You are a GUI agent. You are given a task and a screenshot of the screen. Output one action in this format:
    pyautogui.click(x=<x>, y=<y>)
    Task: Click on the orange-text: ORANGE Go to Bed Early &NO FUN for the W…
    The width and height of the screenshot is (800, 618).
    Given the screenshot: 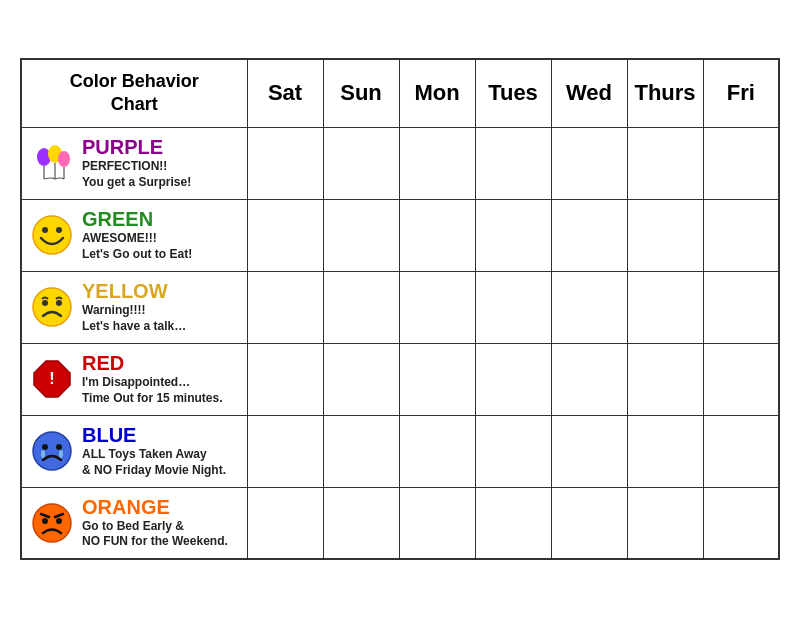 What is the action you would take?
    pyautogui.click(x=155, y=523)
    